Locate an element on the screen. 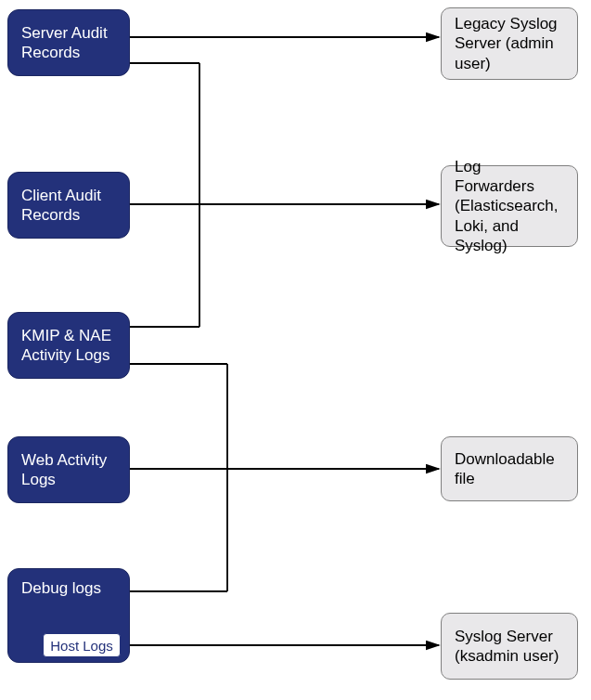 This screenshot has height=700, width=591. source-label: KMIP & NAE Activity Logs is located at coordinates (69, 345).